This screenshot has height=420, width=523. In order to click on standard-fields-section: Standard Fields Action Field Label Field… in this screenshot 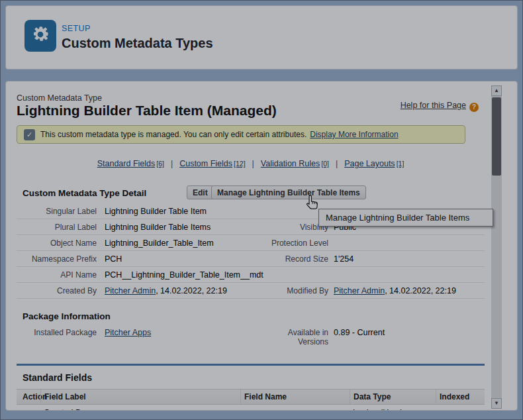, I will do `click(250, 387)`.